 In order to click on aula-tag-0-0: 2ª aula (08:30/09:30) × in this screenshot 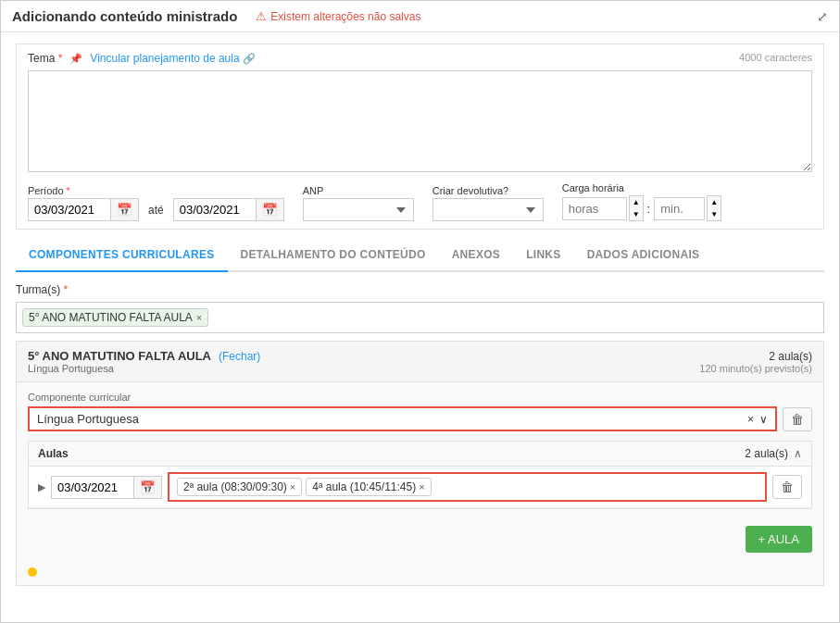, I will do `click(239, 487)`.